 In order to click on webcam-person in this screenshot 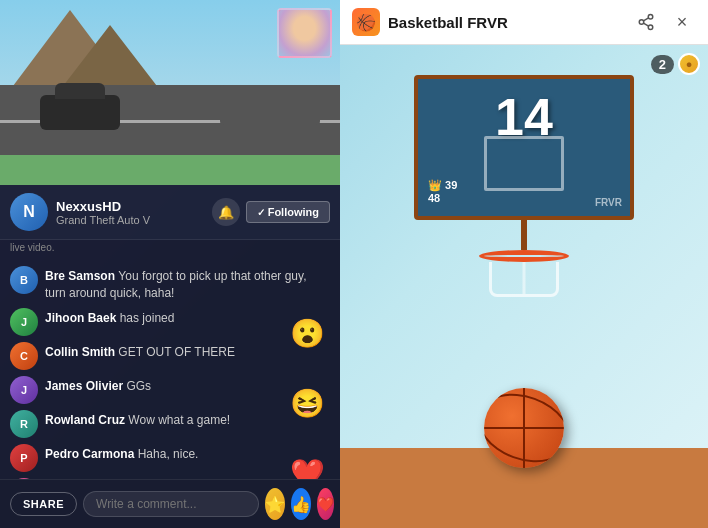, I will do `click(304, 33)`.